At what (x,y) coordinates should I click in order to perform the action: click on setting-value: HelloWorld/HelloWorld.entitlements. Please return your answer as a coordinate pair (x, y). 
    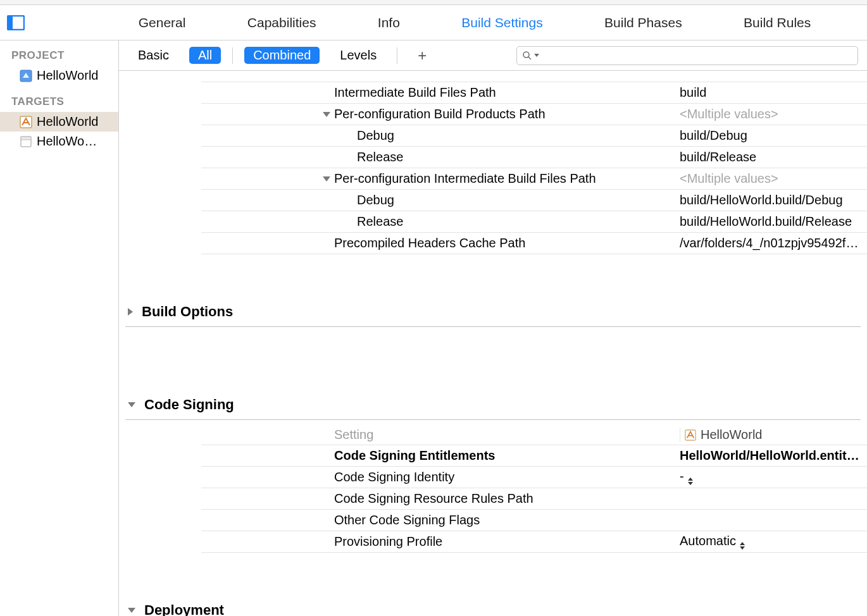
    Looking at the image, I should click on (773, 455).